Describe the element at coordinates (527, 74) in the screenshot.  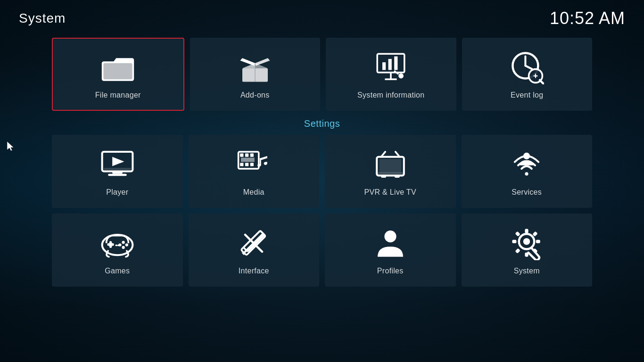
I see `tile-event-log: Event log` at that location.